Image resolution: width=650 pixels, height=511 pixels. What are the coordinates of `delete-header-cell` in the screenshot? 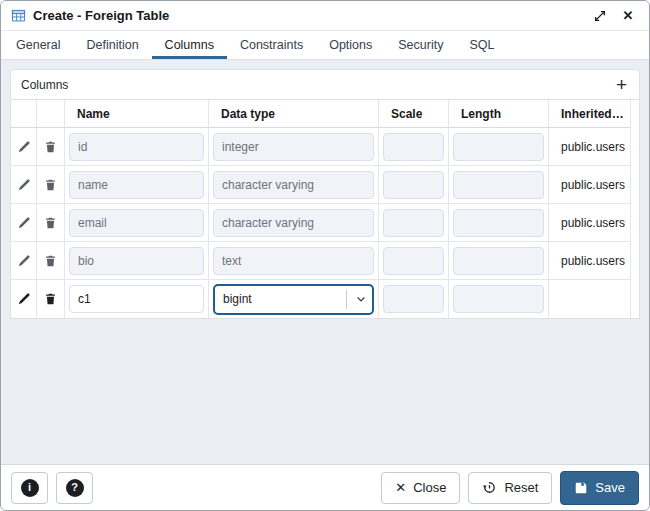 It's located at (51, 114).